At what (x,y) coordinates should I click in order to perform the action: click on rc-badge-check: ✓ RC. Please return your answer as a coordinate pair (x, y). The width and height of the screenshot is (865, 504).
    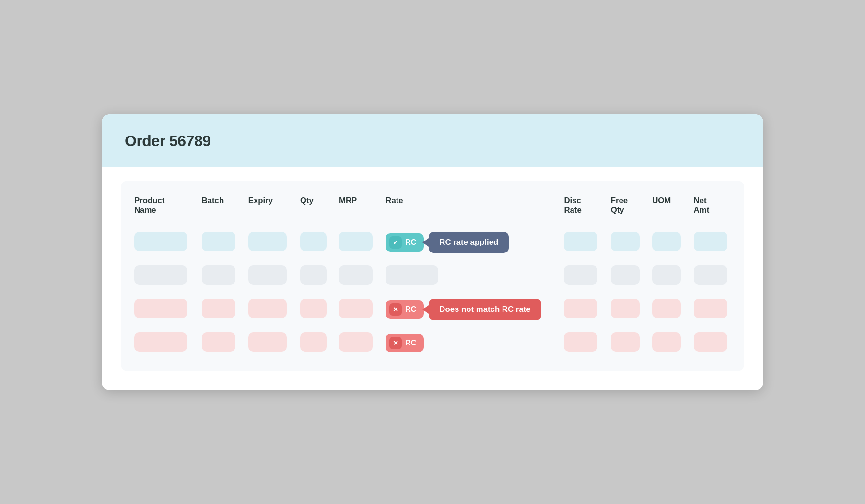
    Looking at the image, I should click on (405, 242).